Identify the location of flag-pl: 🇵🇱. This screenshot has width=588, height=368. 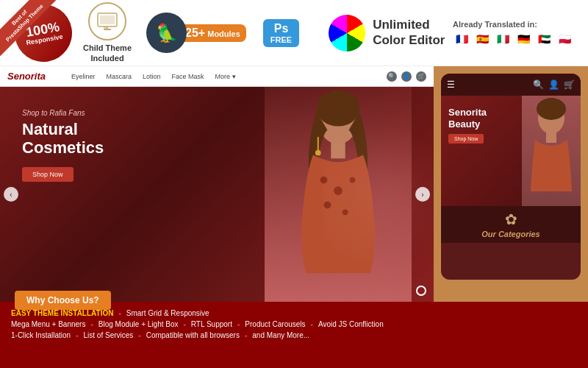
(564, 39).